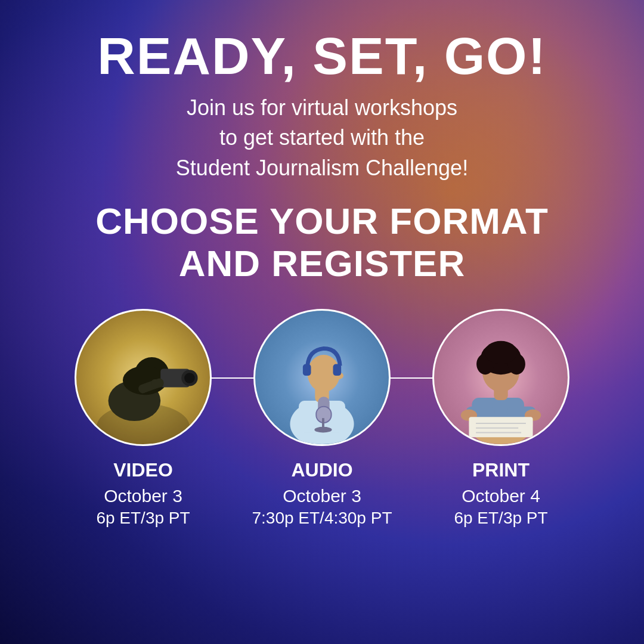  I want to click on audio-label: AUDIO, so click(322, 470).